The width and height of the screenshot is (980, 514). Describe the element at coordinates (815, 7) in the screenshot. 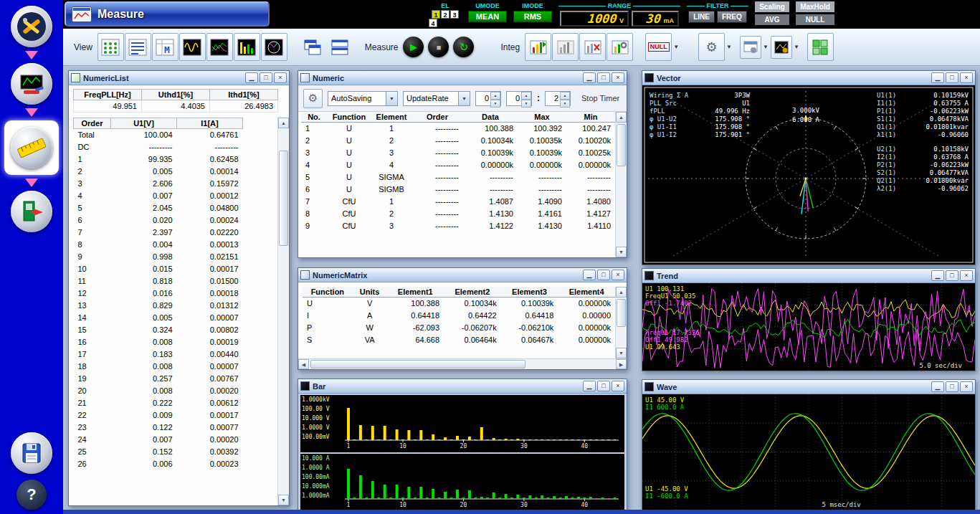

I see `maxhold-toggle: MaxHold` at that location.